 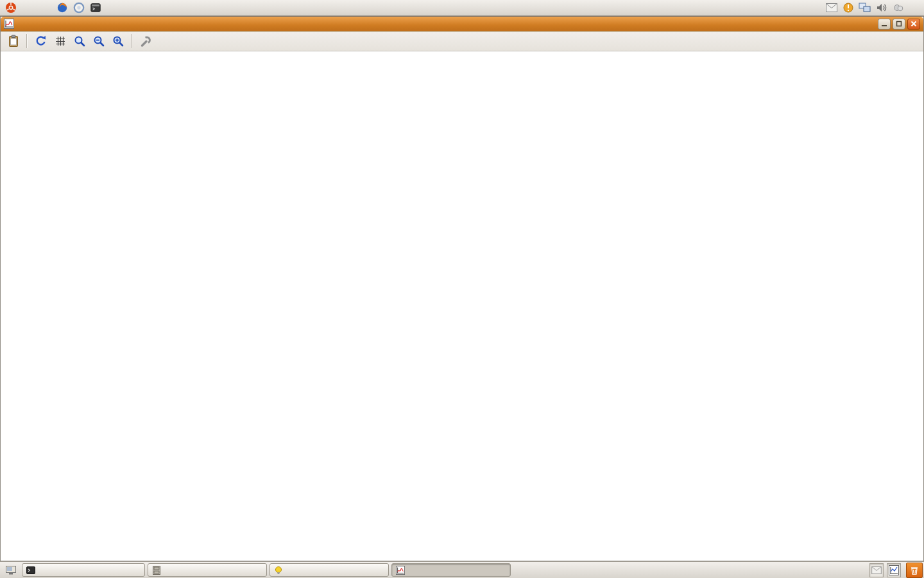 What do you see at coordinates (62, 8) in the screenshot?
I see `browser-launcher-icon` at bounding box center [62, 8].